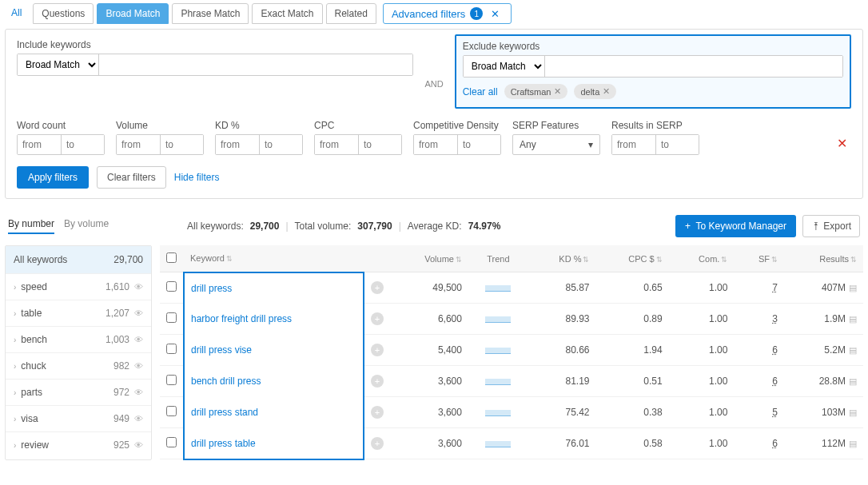  I want to click on exclude-mode-select: Broad Match, so click(504, 66).